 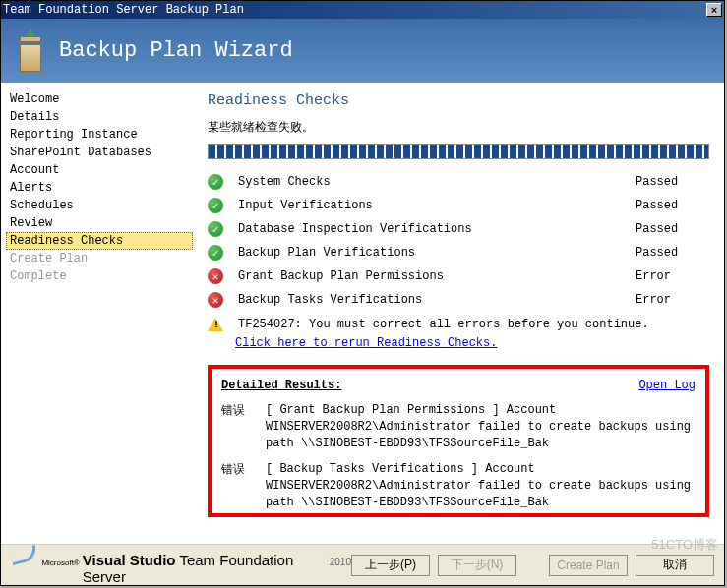 I want to click on back-button: 上一步(P), so click(x=391, y=565).